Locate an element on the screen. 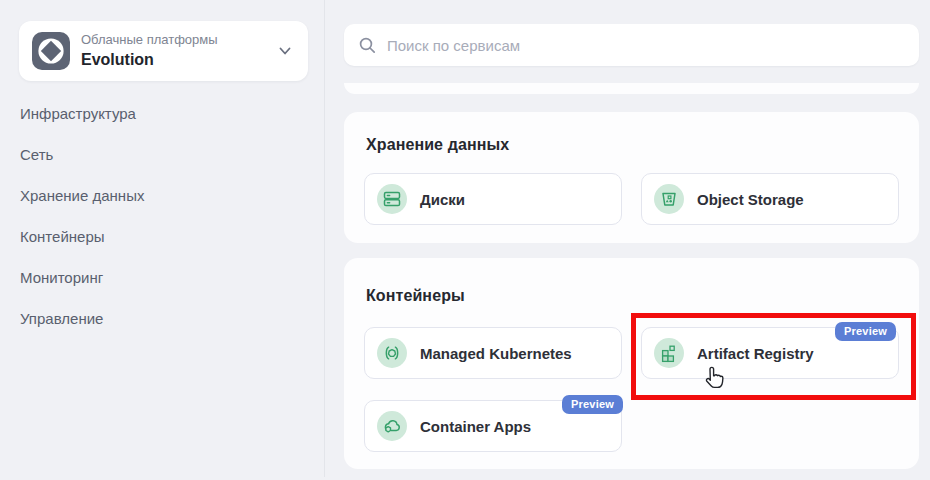  service-label: Object Storage is located at coordinates (750, 200).